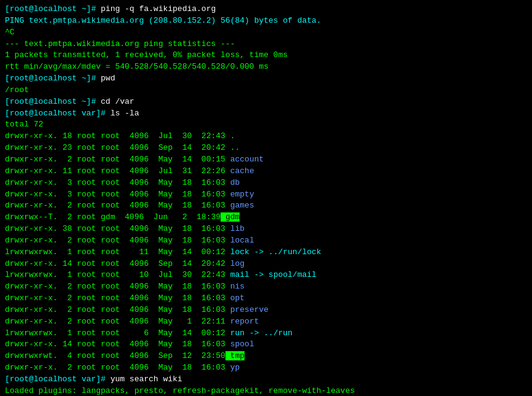 This screenshot has height=396, width=532. What do you see at coordinates (266, 322) in the screenshot?
I see `terminal-line: drwxr-xr-x. 2 root root 4096 May 1 22:11…` at bounding box center [266, 322].